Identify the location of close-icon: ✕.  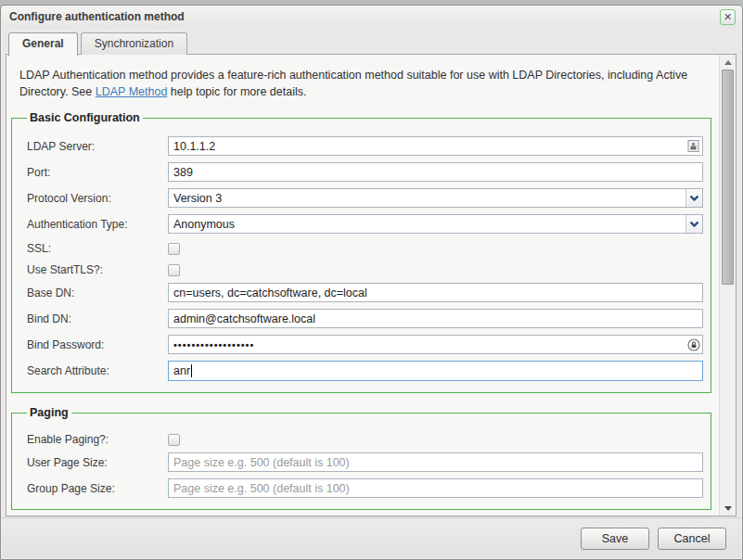
(727, 17).